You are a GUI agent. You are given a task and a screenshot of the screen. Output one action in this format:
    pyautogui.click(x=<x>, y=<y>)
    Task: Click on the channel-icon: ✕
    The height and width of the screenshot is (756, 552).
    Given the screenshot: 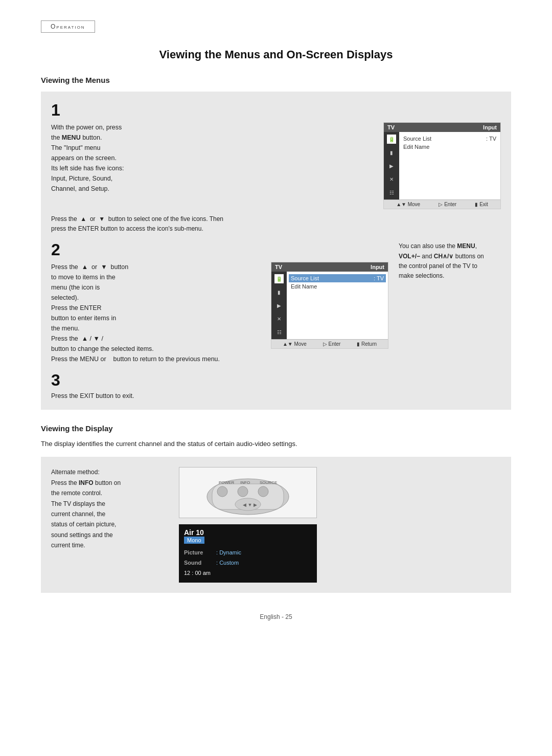 What is the action you would take?
    pyautogui.click(x=392, y=179)
    